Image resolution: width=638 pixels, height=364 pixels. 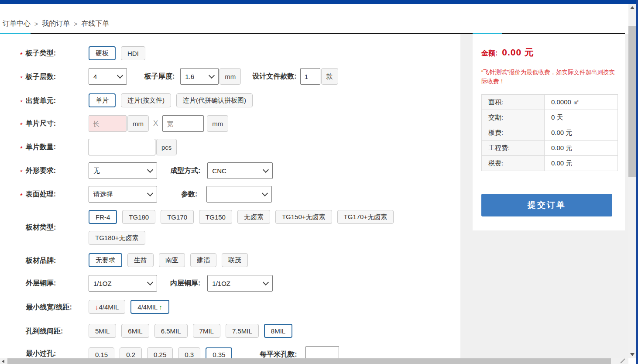 What do you see at coordinates (56, 24) in the screenshot?
I see `breadcrumb: 订单中心 > 我的订单 > 在线下单` at bounding box center [56, 24].